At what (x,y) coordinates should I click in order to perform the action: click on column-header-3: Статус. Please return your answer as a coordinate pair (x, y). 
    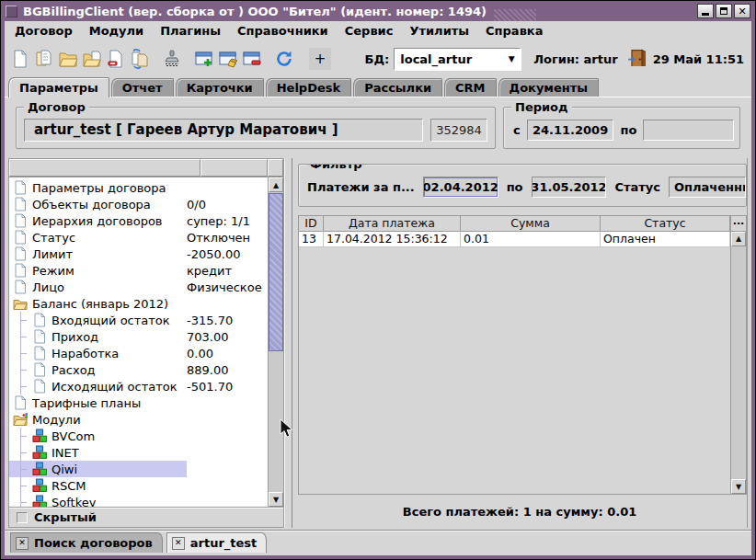
    Looking at the image, I should click on (666, 223).